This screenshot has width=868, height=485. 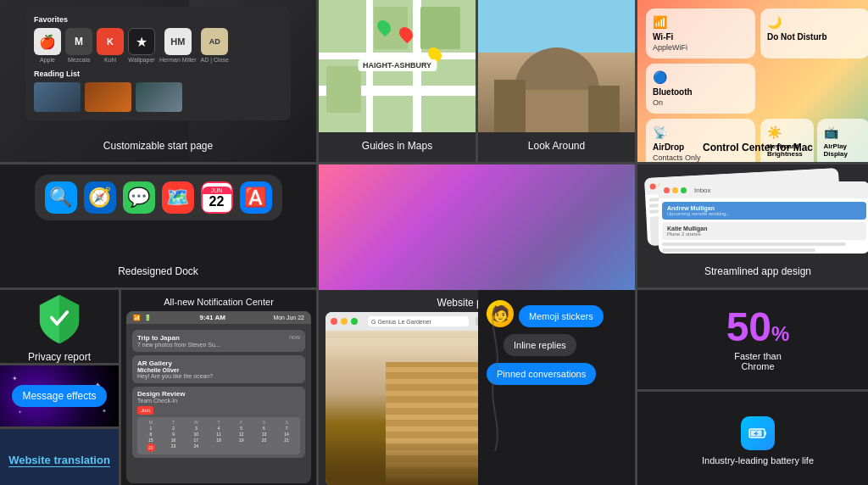 I want to click on notif-time: 9:41 AM, so click(x=213, y=317).